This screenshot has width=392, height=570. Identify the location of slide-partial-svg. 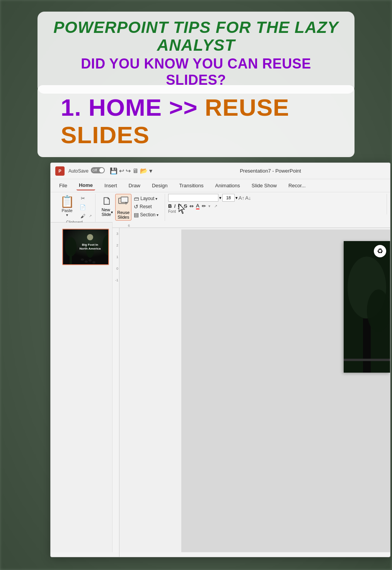
(367, 307).